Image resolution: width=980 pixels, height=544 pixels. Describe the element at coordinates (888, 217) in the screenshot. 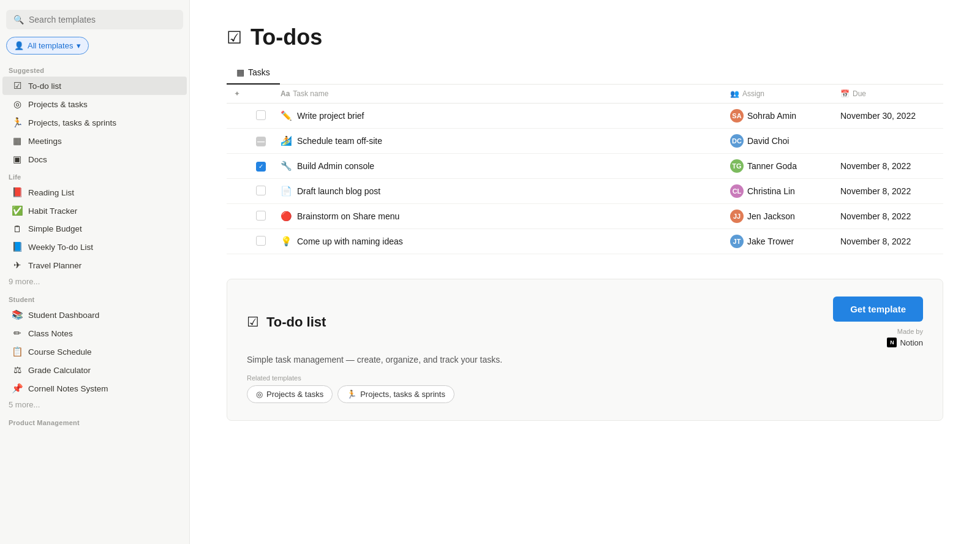

I see `row-due-cell: November 8, 2022` at that location.